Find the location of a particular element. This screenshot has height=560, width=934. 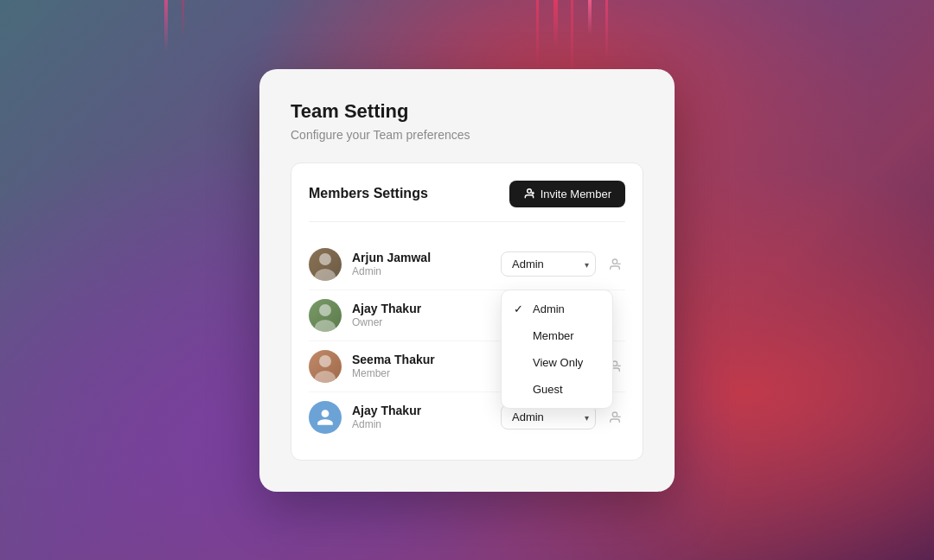

member-row: Arjun Jamwal Admin Admin Member View Onl… is located at coordinates (467, 264).